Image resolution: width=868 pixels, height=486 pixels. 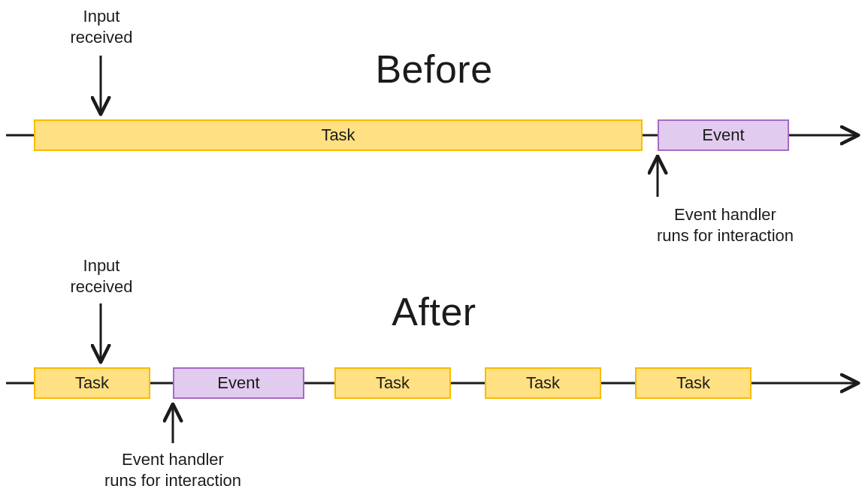 I want to click on annotation-event-handler-after: Event handler runs for interaction, so click(x=173, y=467).